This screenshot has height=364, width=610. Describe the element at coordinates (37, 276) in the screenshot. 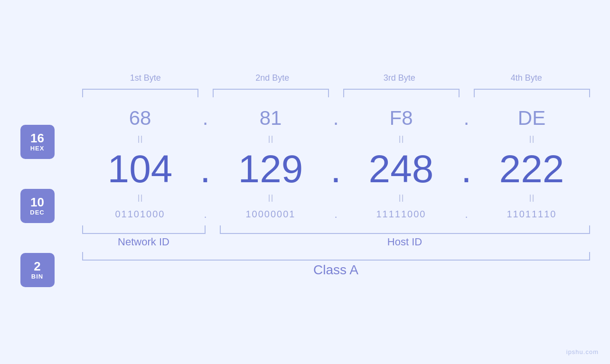

I see `bin-label: BIN` at that location.